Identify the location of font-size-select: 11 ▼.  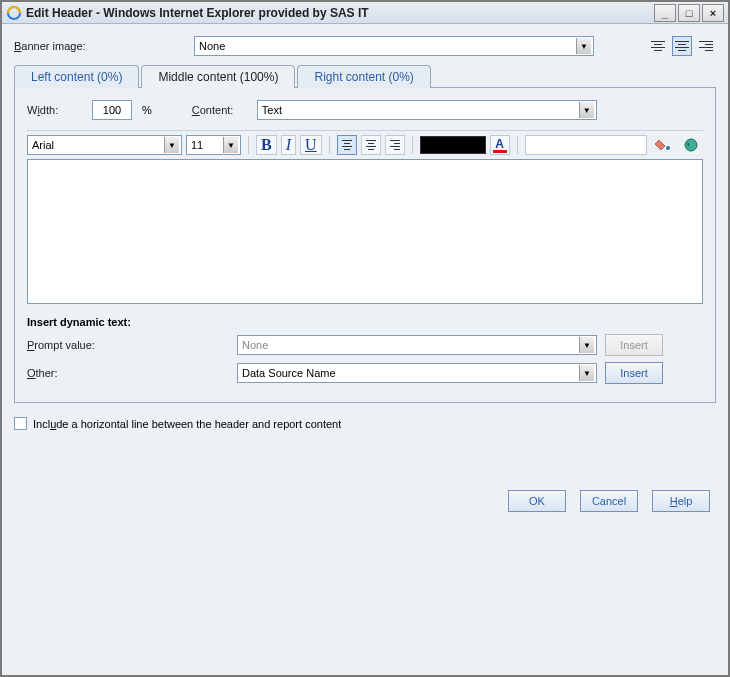
(214, 145).